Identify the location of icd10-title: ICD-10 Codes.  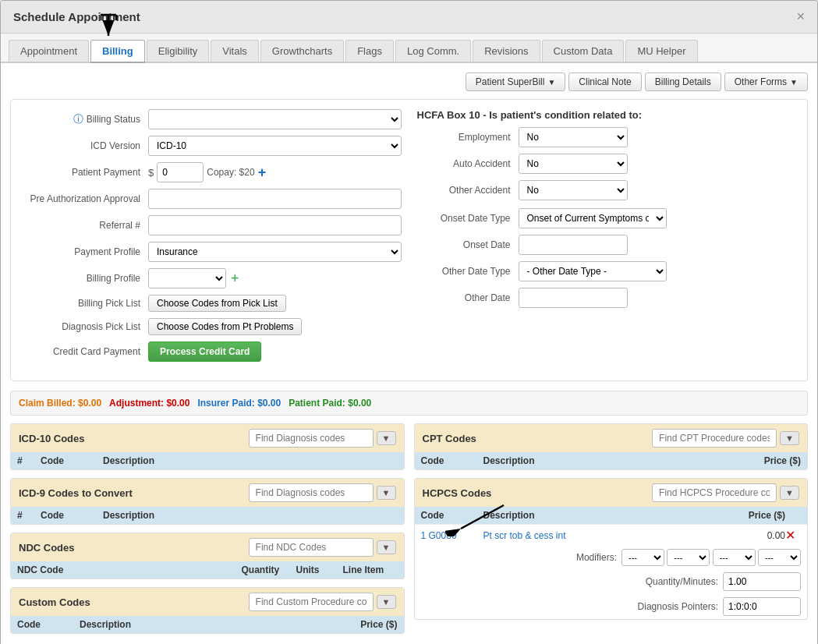
(51, 438).